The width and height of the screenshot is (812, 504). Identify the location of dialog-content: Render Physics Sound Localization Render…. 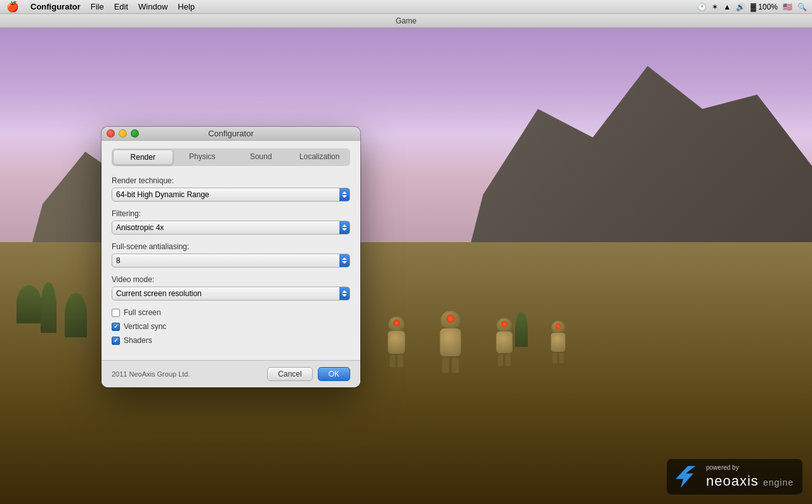
(231, 250).